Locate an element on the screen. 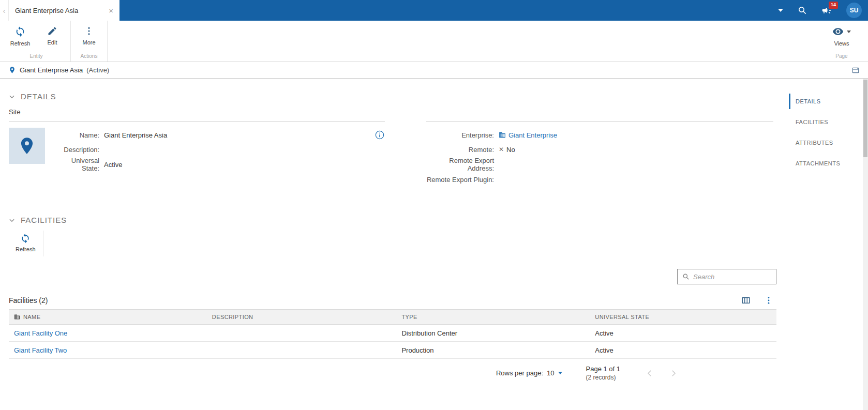 Image resolution: width=868 pixels, height=410 pixels. notifications-icon: 14 is located at coordinates (827, 10).